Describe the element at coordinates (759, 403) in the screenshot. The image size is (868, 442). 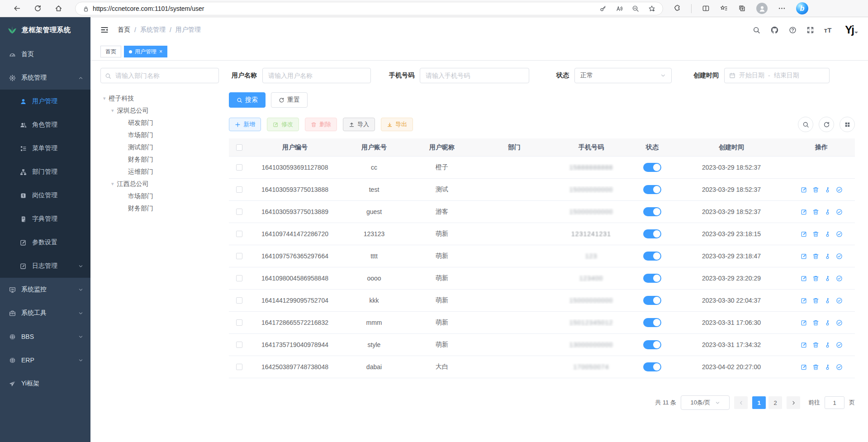
I see `page-button-1: 1` at that location.